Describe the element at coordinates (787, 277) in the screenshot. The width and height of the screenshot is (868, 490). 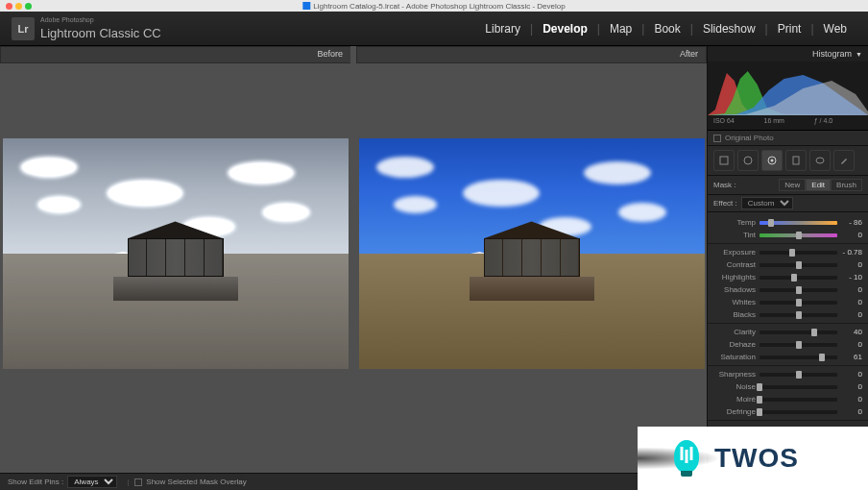
I see `slider-highlights: Highlights- 10` at that location.